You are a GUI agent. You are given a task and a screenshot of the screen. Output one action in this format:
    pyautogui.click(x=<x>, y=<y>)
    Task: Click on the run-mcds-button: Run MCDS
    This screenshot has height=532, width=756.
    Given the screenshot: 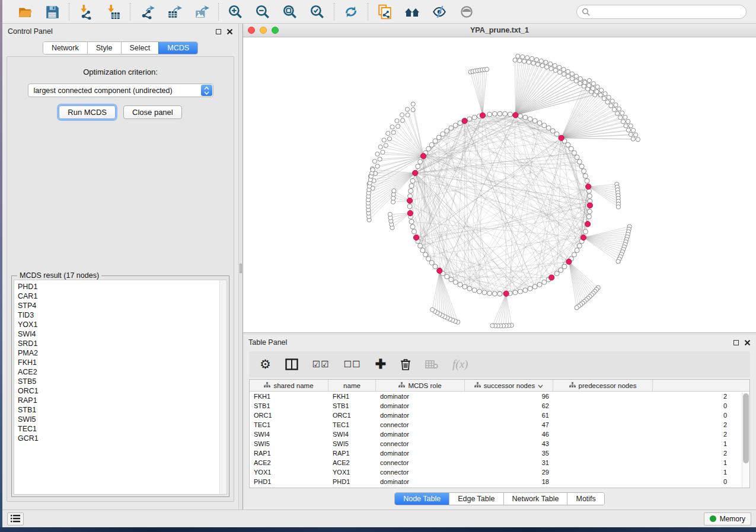 What is the action you would take?
    pyautogui.click(x=87, y=113)
    